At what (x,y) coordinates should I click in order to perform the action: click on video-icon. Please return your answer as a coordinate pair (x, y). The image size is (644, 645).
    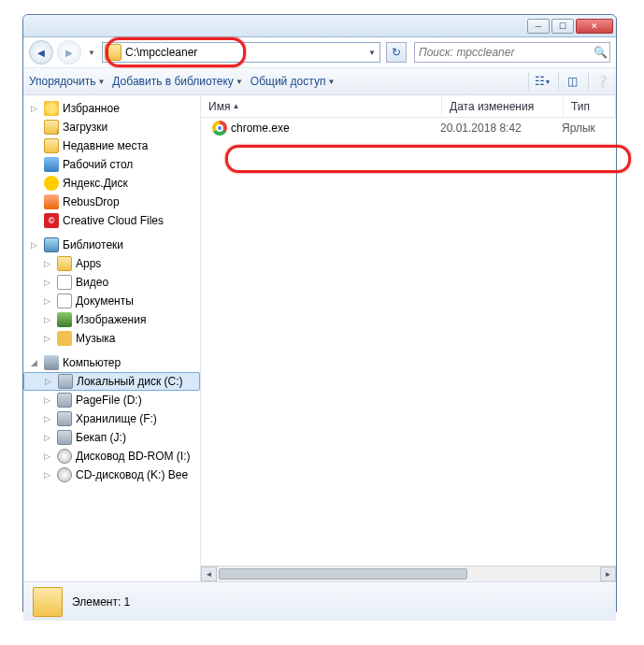
    Looking at the image, I should click on (64, 282).